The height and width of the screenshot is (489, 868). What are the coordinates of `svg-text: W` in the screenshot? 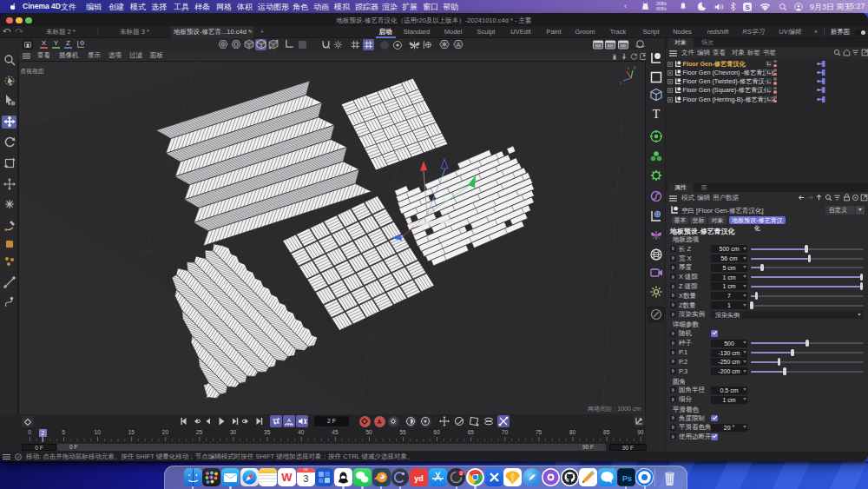 It's located at (286, 478).